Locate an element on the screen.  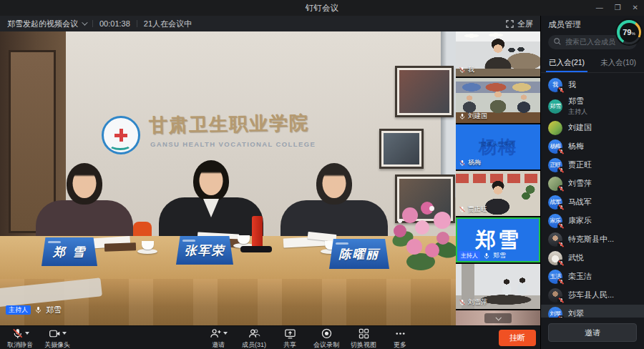
thumbnail-label: 刘建国 is located at coordinates (473, 116).